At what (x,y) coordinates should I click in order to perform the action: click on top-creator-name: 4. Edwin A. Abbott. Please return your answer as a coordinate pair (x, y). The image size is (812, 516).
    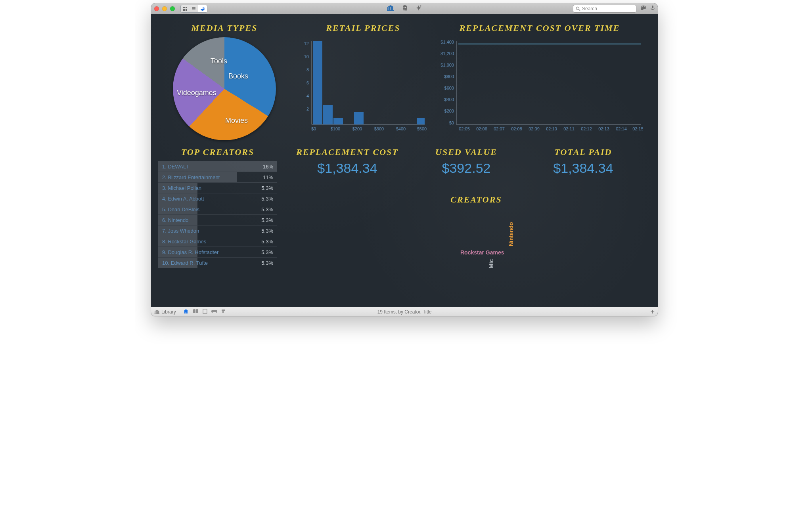
    Looking at the image, I should click on (183, 199).